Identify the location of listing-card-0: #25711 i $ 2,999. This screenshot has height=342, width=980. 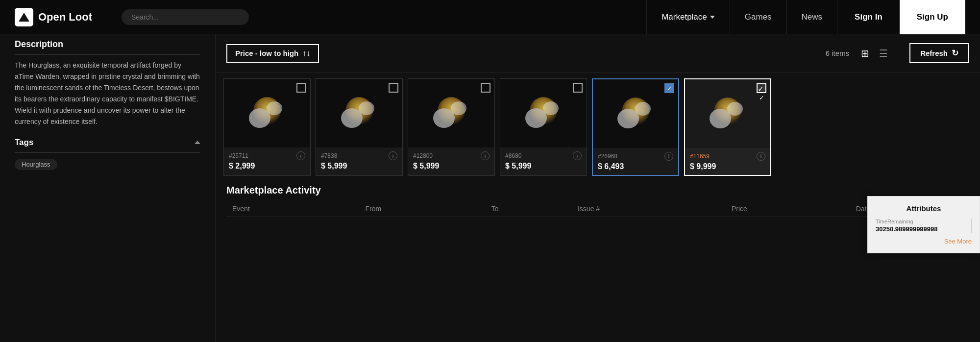
(267, 127).